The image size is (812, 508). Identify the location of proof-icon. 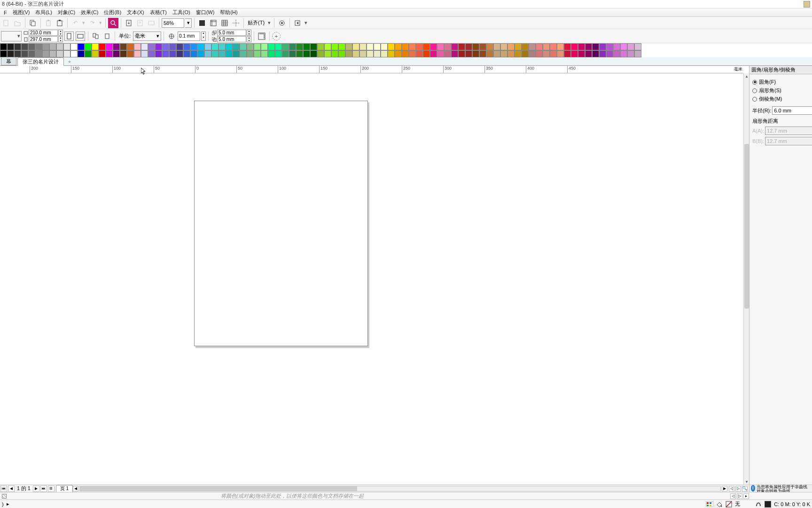
(710, 504).